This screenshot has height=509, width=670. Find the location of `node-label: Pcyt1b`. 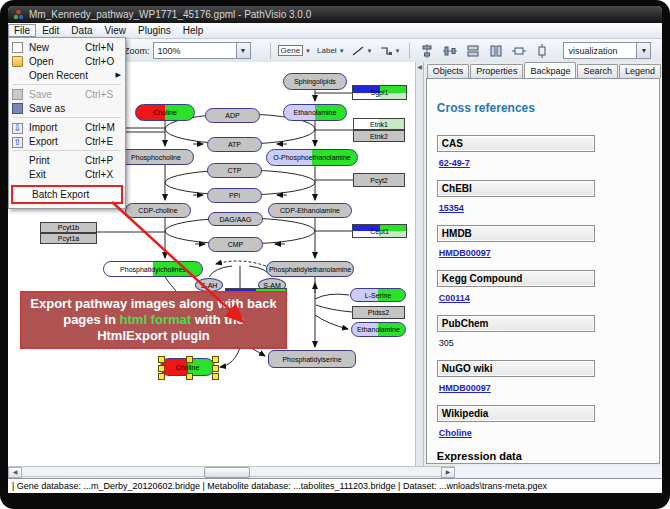

node-label: Pcyt1b is located at coordinates (68, 228).